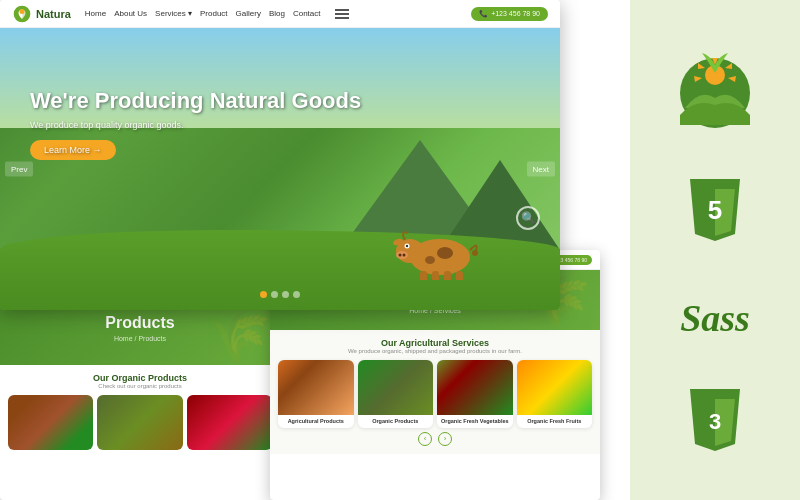 The image size is (800, 500). Describe the element at coordinates (475, 394) in the screenshot. I see `service-card-3: Organic Fresh Vegetables` at that location.